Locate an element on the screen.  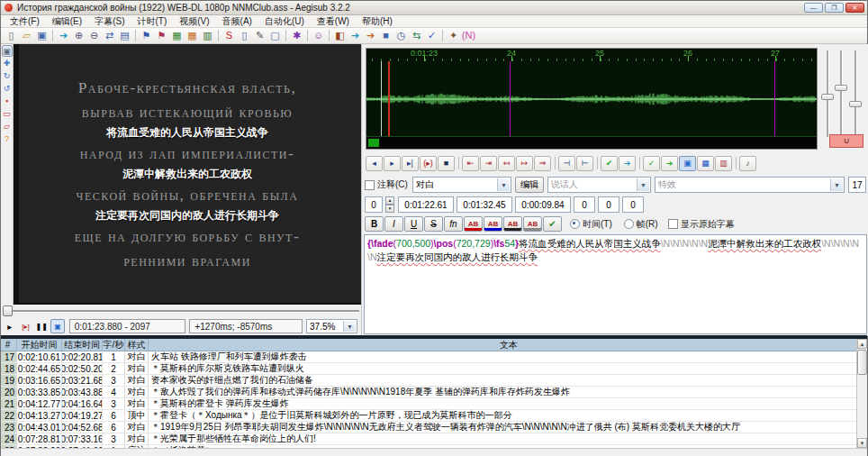
scale-tool-icon: ▪ is located at coordinates (7, 101).